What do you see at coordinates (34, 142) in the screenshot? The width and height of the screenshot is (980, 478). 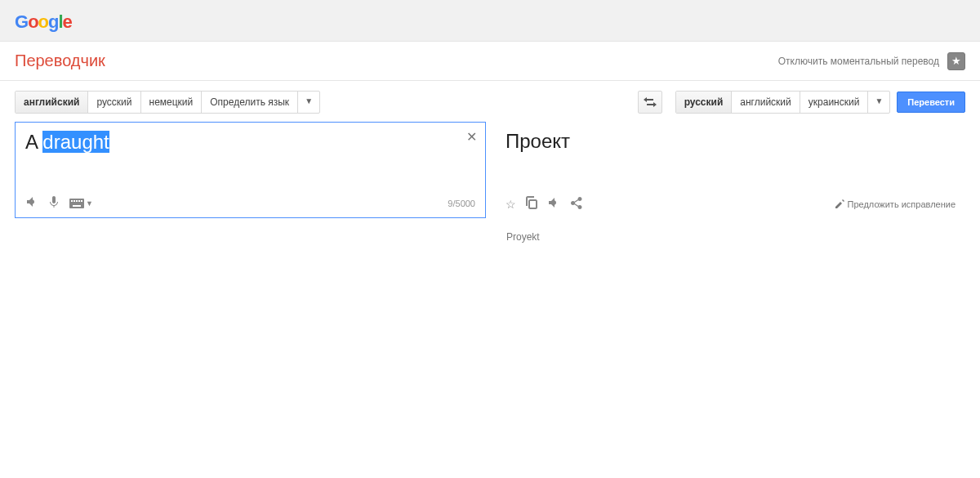 I see `source-text-prefix: A` at bounding box center [34, 142].